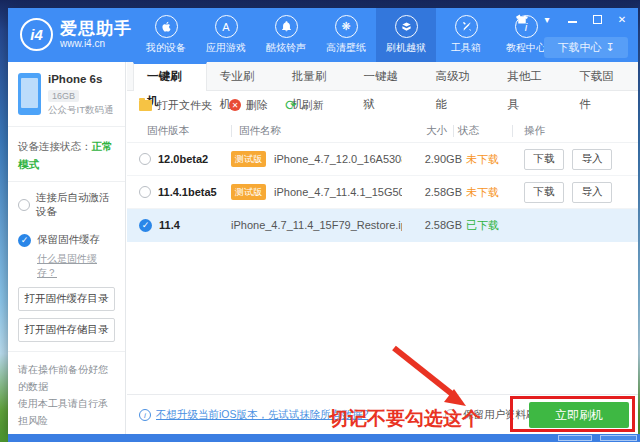 The image size is (640, 442). Describe the element at coordinates (66, 330) in the screenshot. I see `open-storage-dir-button: 打开固件存储目录` at that location.